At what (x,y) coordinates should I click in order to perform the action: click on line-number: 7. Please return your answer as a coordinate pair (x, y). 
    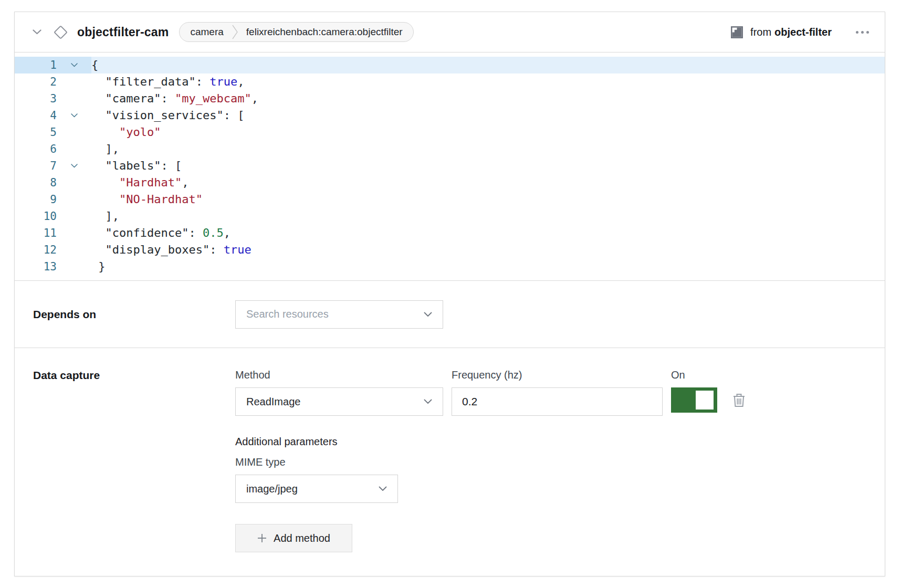
    Looking at the image, I should click on (36, 166).